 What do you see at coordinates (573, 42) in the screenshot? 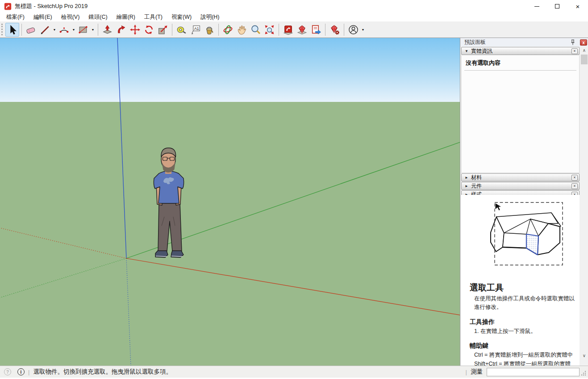
I see `pin-icon` at bounding box center [573, 42].